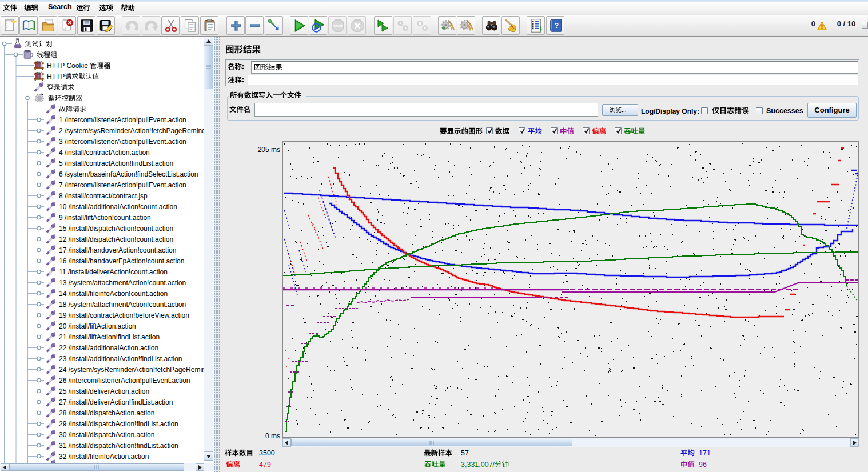 This screenshot has height=472, width=868. What do you see at coordinates (116, 402) in the screenshot?
I see `svg-text:27 /install/deliverAction!find: 27 /install/deliverAction!findList.actio…` at bounding box center [116, 402].